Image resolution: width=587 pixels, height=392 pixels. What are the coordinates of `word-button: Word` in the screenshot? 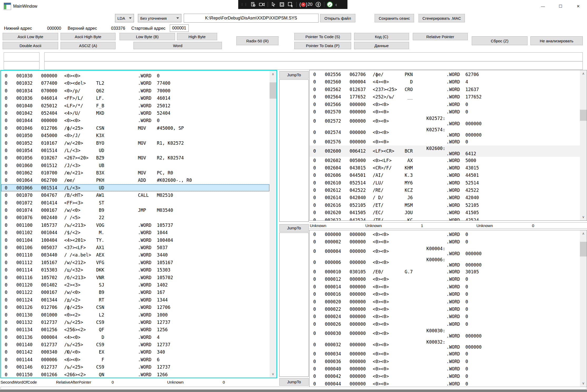 It's located at (178, 46).